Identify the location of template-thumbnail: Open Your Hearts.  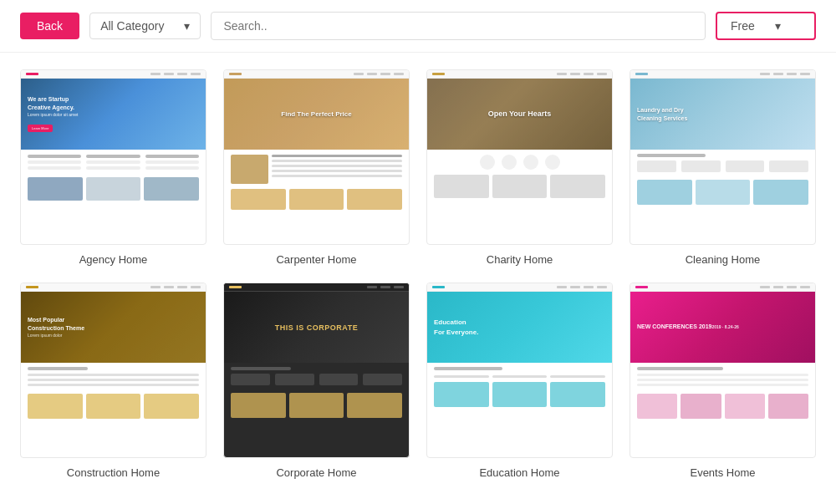
(520, 157).